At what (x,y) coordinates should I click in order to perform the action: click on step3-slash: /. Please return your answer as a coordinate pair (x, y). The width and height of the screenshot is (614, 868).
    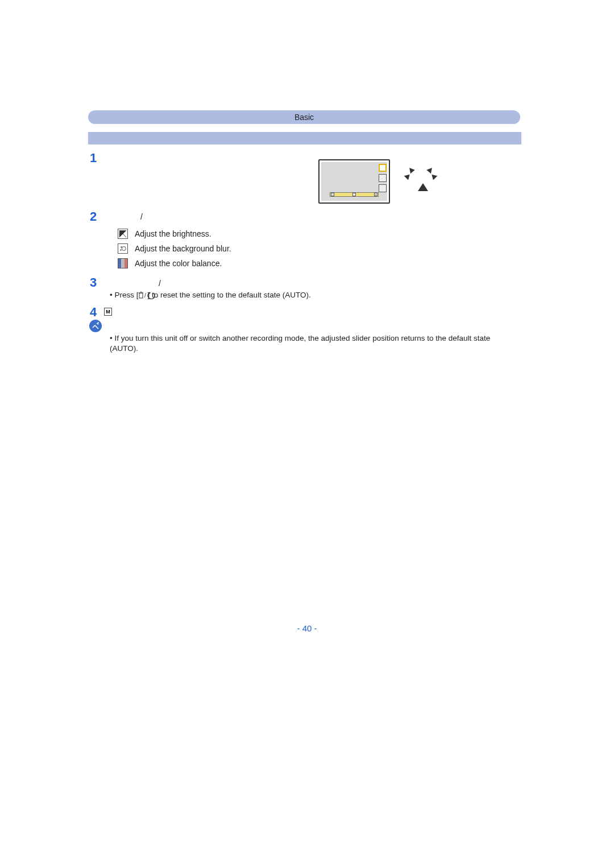
    Looking at the image, I should click on (160, 283).